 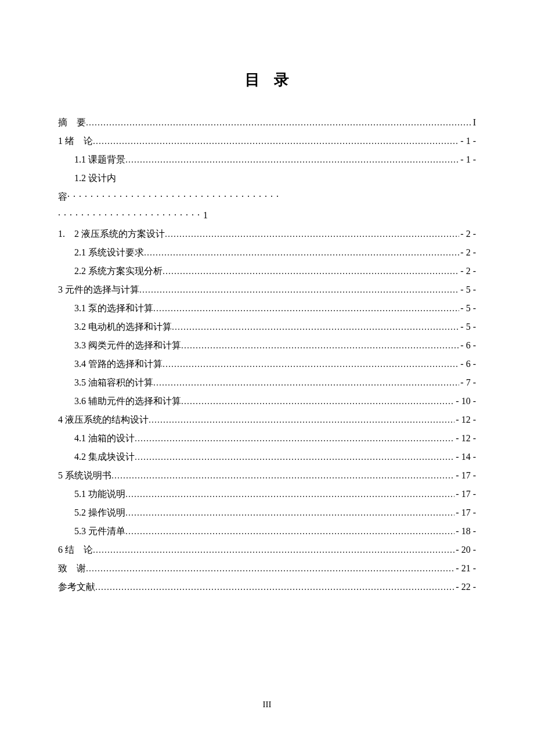 I want to click on toc-entry: 5.1 功能说明 - 17 -, so click(x=267, y=494).